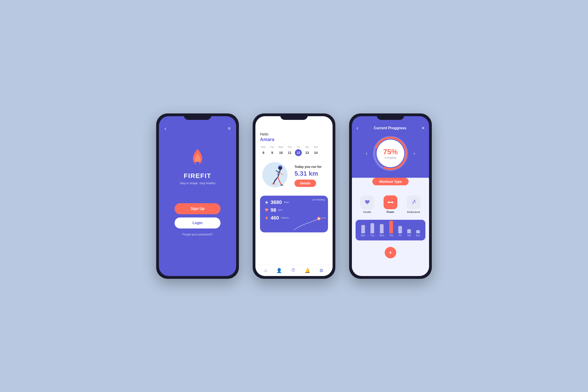 This screenshot has width=588, height=392. I want to click on live-tracking-label: Live tracking, so click(318, 200).